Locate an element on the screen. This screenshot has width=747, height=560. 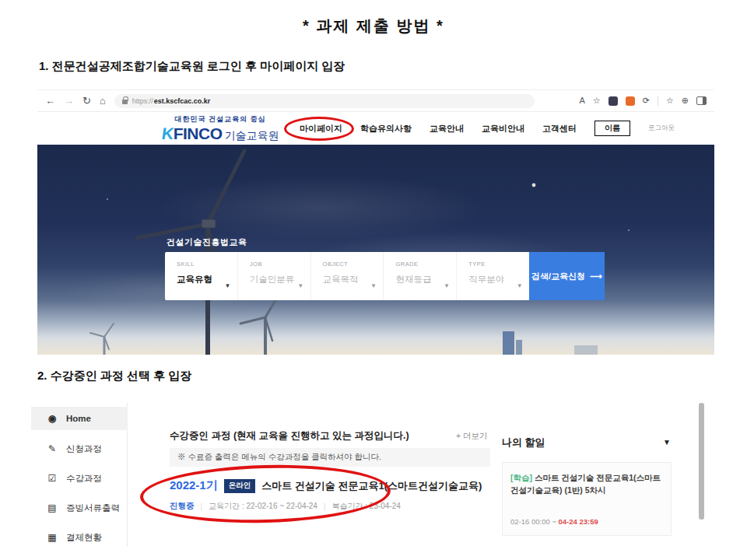
toolbar-divider is located at coordinates (658, 101).